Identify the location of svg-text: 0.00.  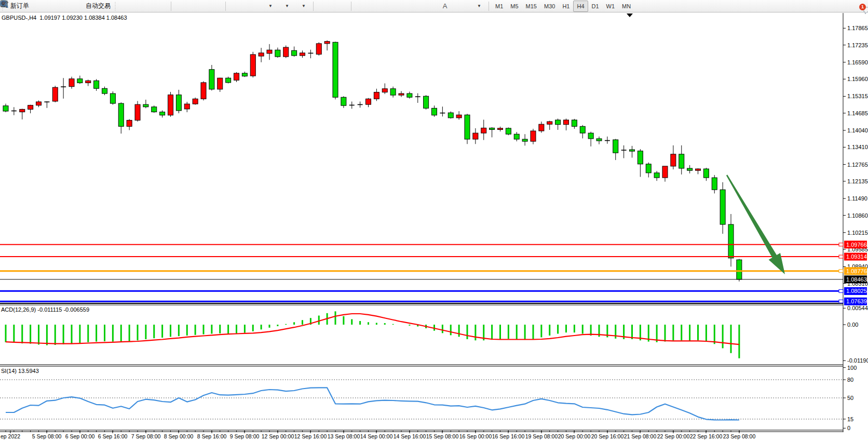
(852, 325).